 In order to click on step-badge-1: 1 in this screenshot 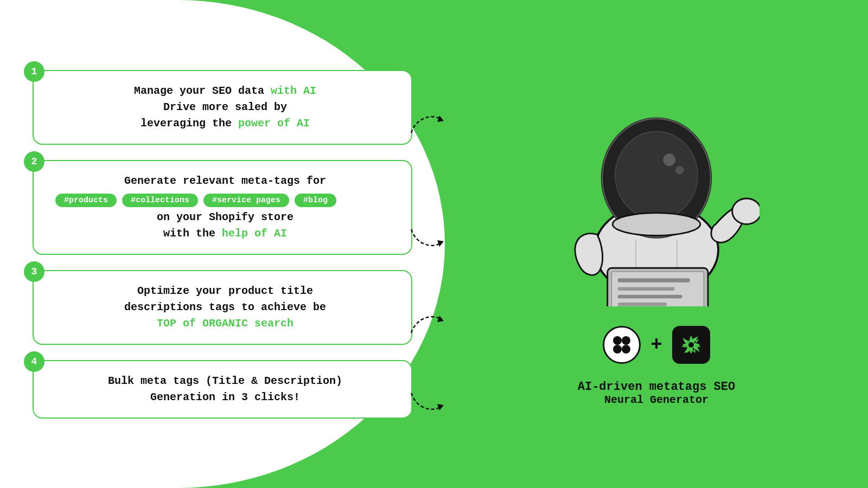, I will do `click(34, 72)`.